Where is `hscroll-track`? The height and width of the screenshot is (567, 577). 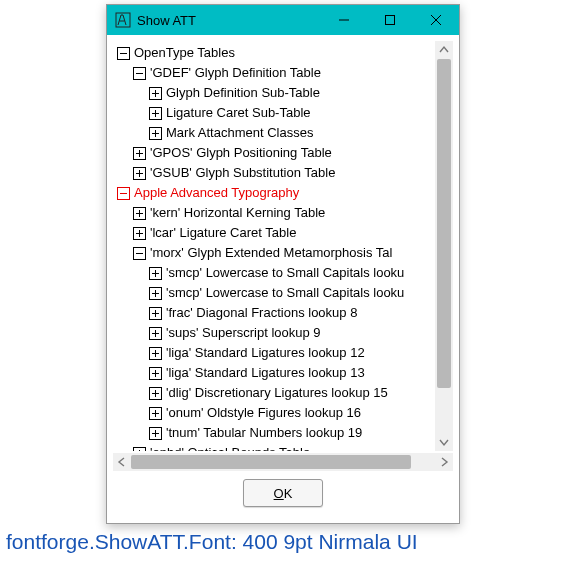
hscroll-track is located at coordinates (283, 462).